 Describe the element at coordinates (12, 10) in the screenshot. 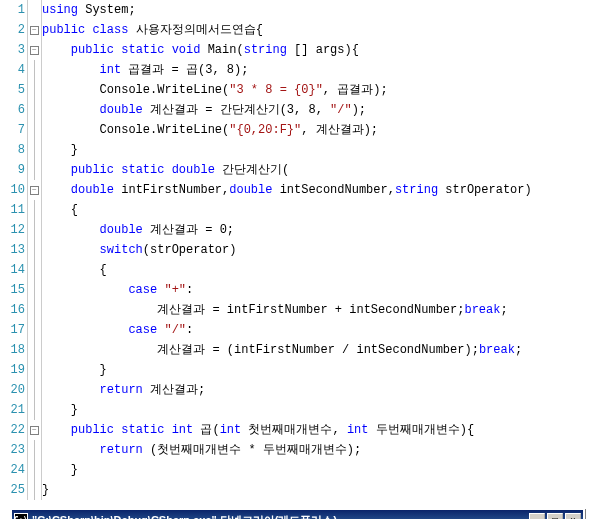

I see `line-number: 1` at that location.